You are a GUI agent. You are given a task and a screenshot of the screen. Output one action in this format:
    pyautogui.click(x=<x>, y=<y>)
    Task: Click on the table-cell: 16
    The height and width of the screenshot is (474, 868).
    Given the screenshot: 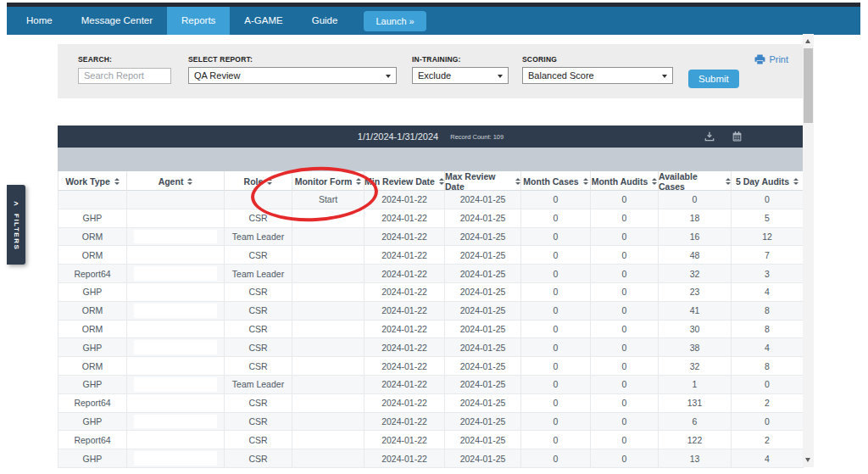 What is the action you would take?
    pyautogui.click(x=695, y=237)
    